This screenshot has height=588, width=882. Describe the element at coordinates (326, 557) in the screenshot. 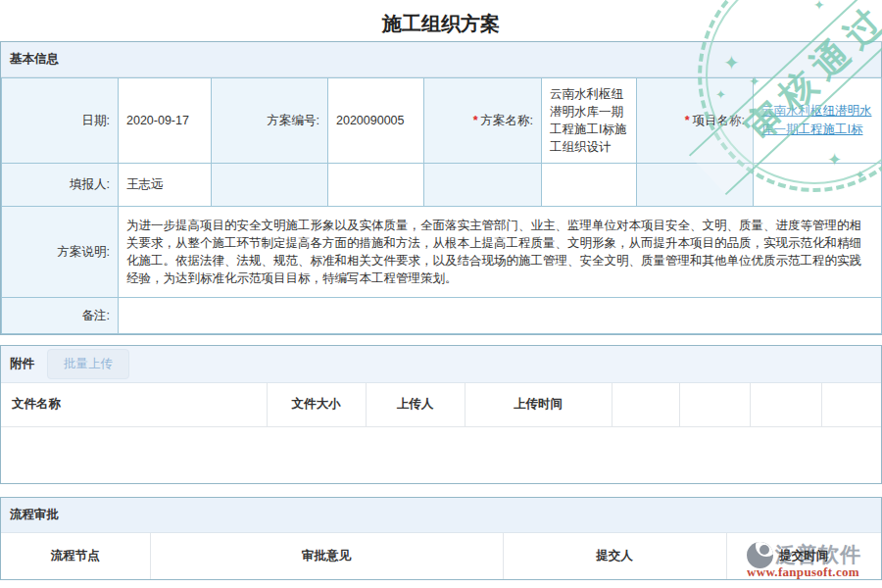

I see `col-approval-opinion: 审批意见` at that location.